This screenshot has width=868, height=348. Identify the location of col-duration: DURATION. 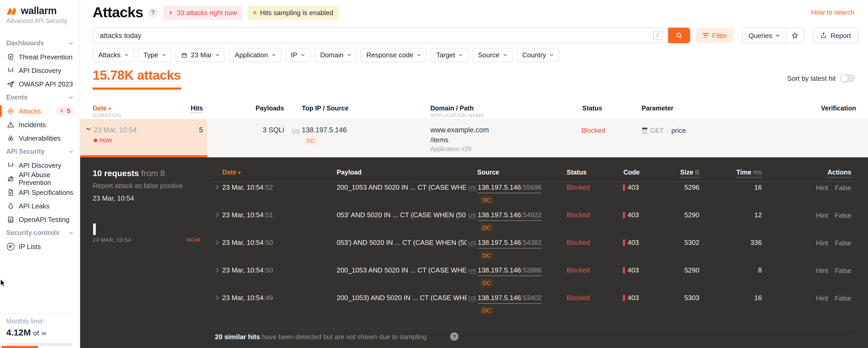
(107, 115).